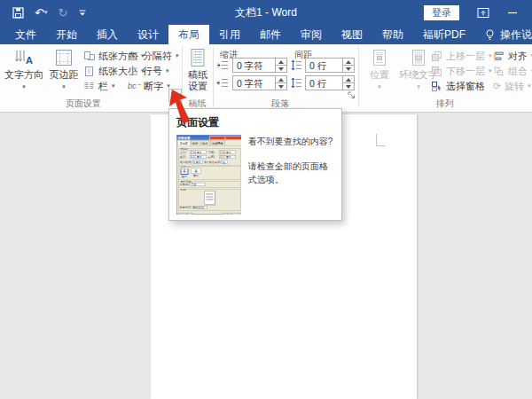  What do you see at coordinates (90, 78) in the screenshot?
I see `page-setup-group: A 文字方向 ▾ 页边距 ▾ 纸张方向 ▾` at bounding box center [90, 78].